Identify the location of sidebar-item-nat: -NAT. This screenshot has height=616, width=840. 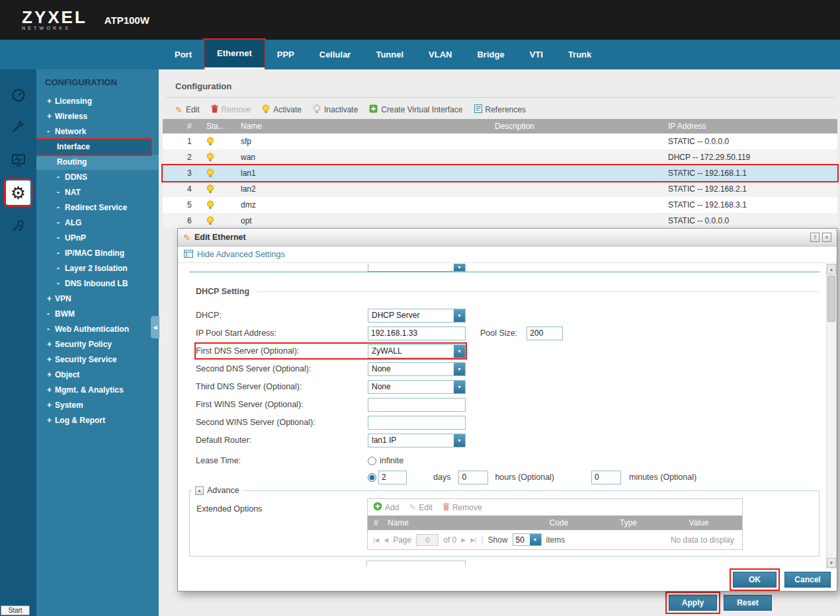
(98, 193).